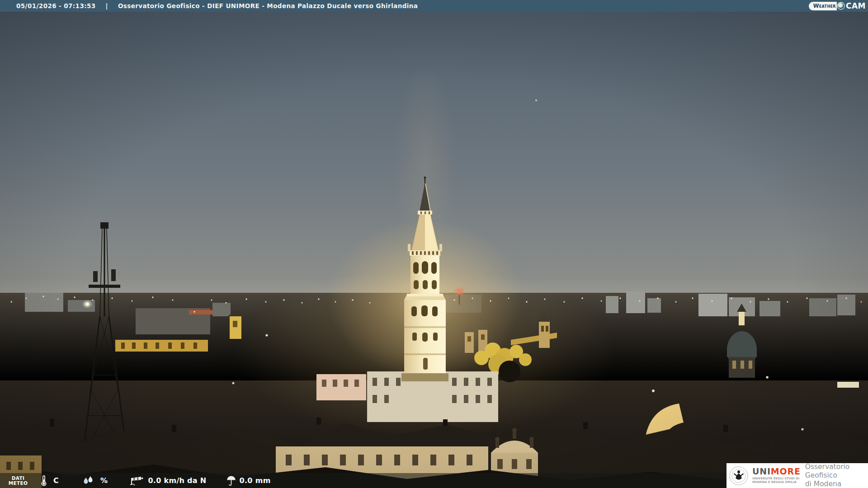 Image resolution: width=868 pixels, height=488 pixels. What do you see at coordinates (44, 481) in the screenshot?
I see `thermometer-icon` at bounding box center [44, 481].